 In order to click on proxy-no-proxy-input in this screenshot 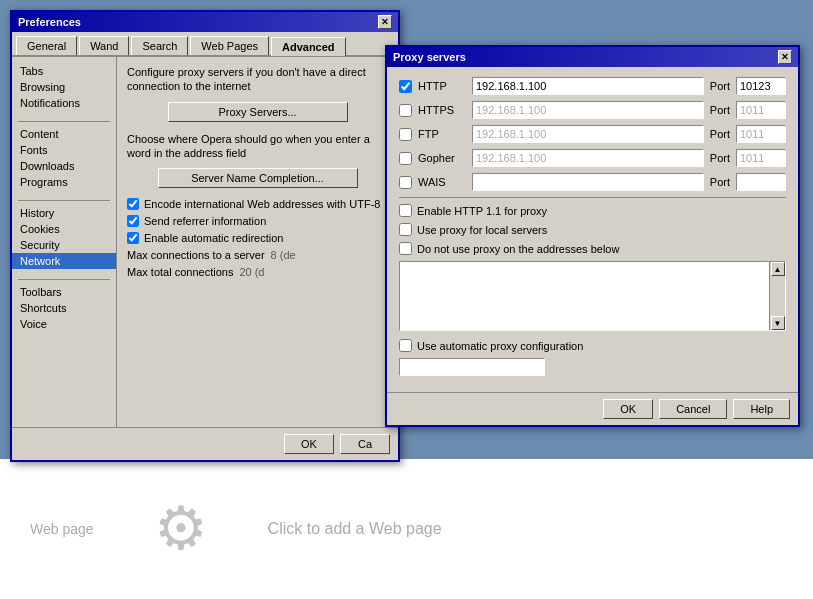, I will do `click(584, 296)`.